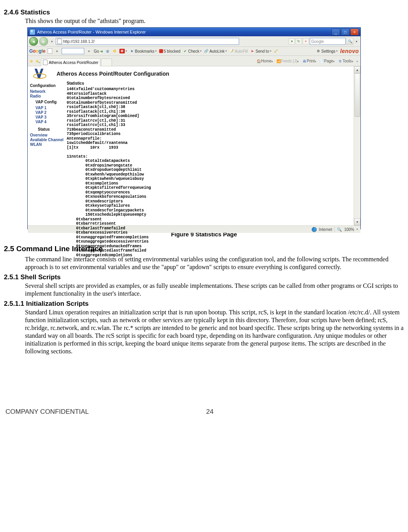 This screenshot has width=408, height=532. Describe the element at coordinates (346, 61) in the screenshot. I see `cmd-tools: ⚙Tools▾` at that location.